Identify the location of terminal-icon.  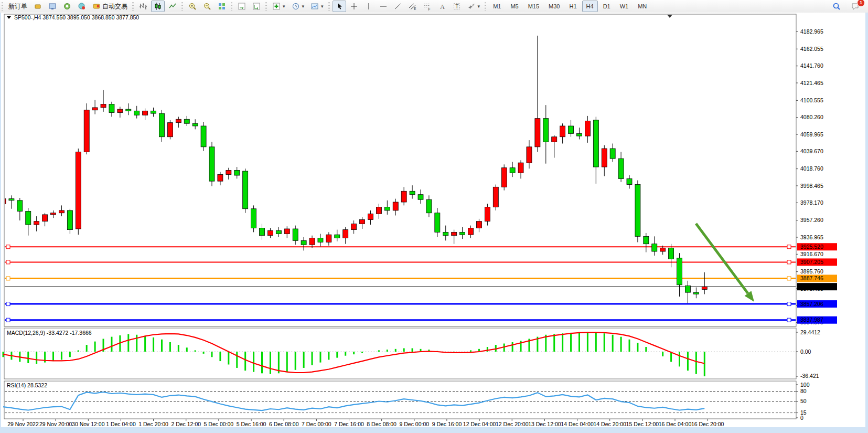
(82, 6).